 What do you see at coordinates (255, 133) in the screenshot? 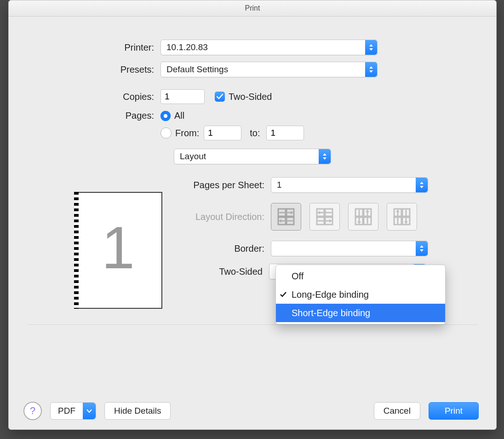
I see `pages-to-label: to:` at bounding box center [255, 133].